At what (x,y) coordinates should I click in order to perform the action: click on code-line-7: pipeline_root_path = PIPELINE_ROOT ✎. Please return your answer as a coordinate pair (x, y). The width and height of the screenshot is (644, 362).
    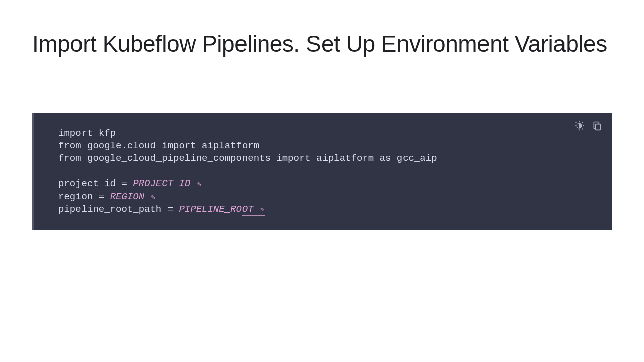
    Looking at the image, I should click on (323, 209).